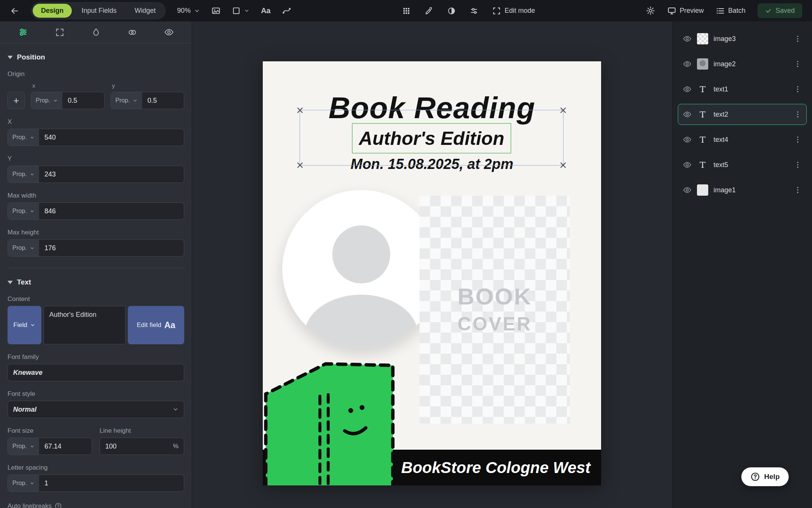 Image resolution: width=812 pixels, height=508 pixels. What do you see at coordinates (742, 64) in the screenshot?
I see `layer-row-image2: image2` at bounding box center [742, 64].